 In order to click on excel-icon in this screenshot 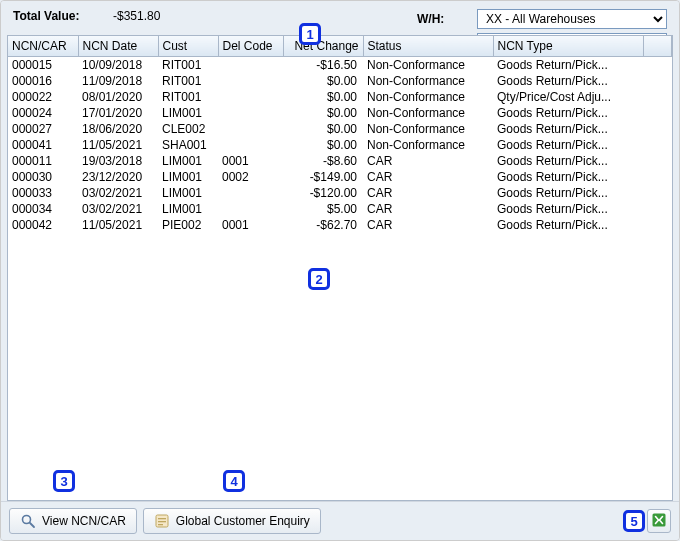, I will do `click(659, 522)`.